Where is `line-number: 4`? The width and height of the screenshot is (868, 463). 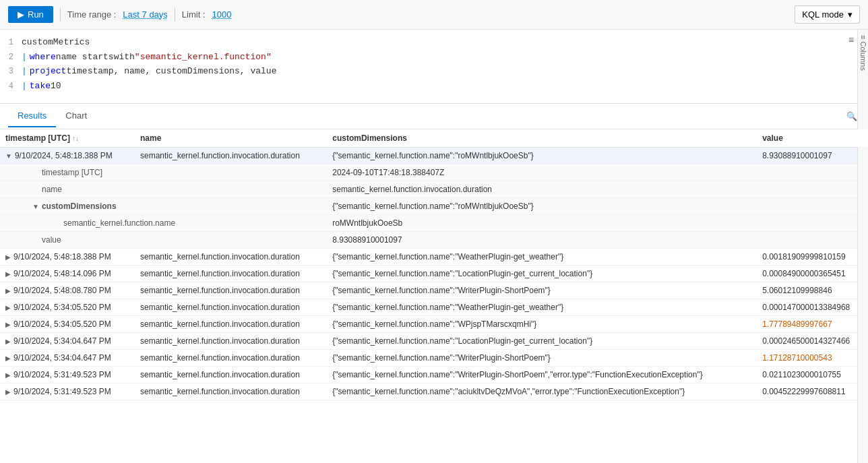
line-number: 4 is located at coordinates (11, 86).